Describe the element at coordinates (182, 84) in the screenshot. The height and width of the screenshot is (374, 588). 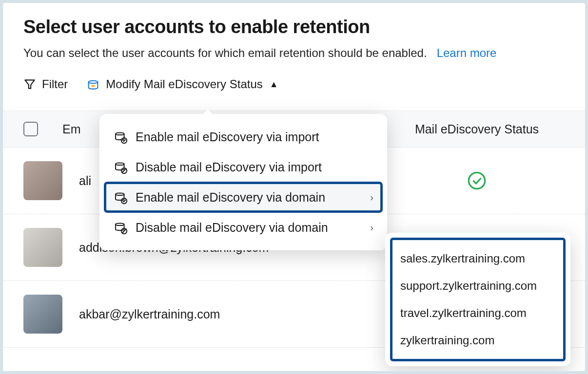
I see `modify-status-button: Modify Mail eDiscovery Status ▲` at that location.